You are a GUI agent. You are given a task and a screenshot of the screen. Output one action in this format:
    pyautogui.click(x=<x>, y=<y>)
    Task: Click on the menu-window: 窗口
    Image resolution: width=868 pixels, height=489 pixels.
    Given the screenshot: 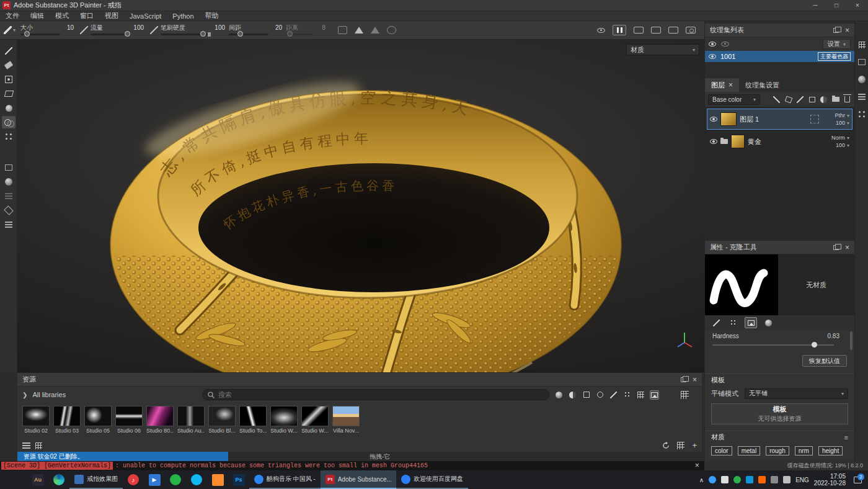 What is the action you would take?
    pyautogui.click(x=87, y=16)
    